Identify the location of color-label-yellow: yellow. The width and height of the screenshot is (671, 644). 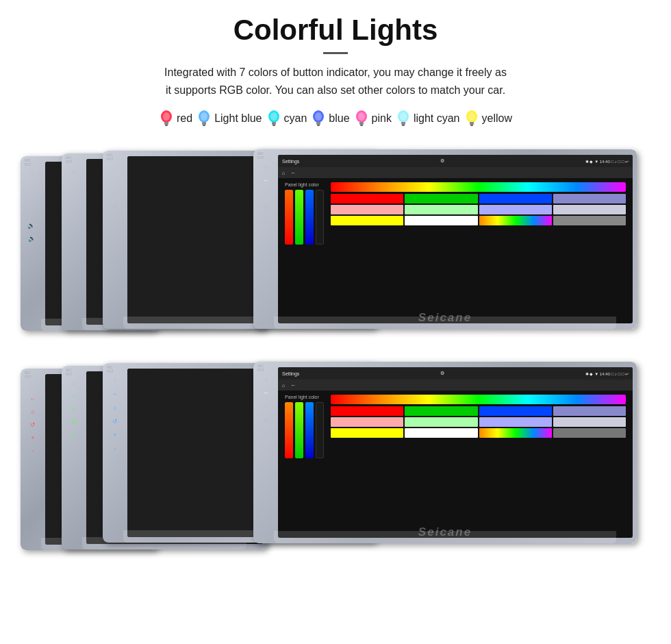
(497, 119).